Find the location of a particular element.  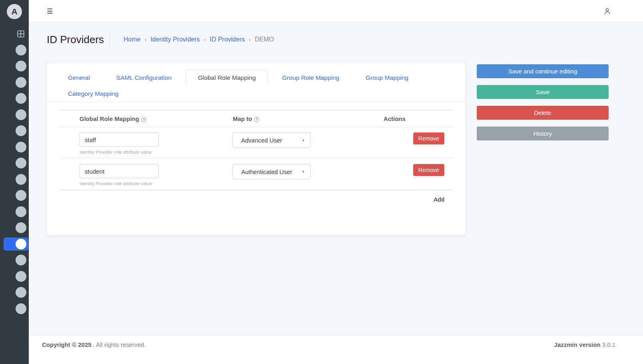

tab-category-mapping: Category Mapping is located at coordinates (94, 94).